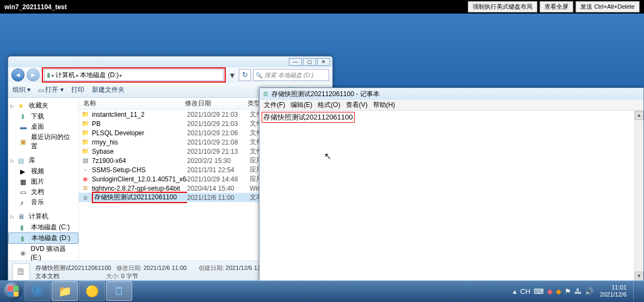  Describe the element at coordinates (219, 124) in the screenshot. I see `file-date: 2021/10/29 21:03` at that location.